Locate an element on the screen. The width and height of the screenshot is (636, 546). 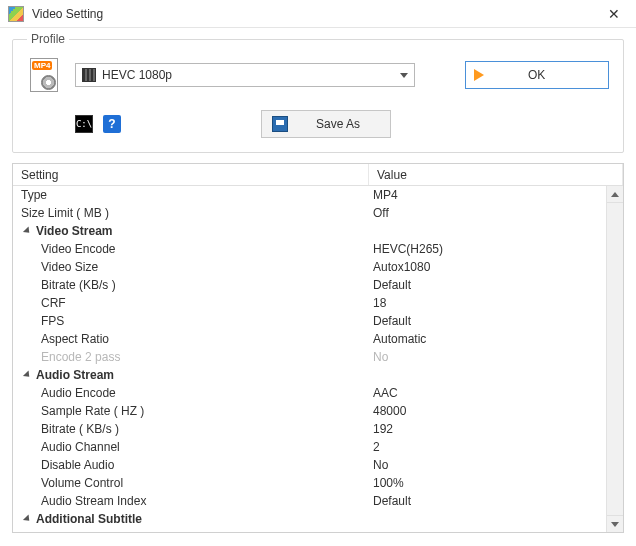
setting-value: MP4 is located at coordinates (386, 195).